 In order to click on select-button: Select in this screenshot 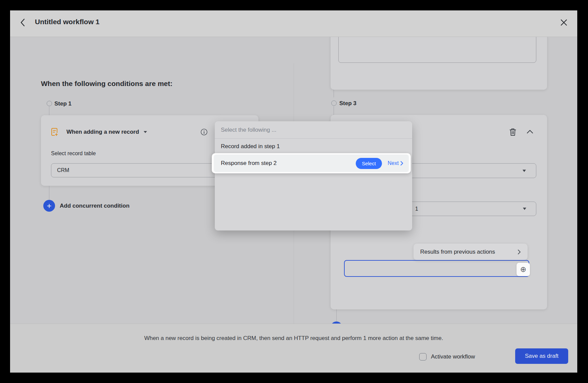, I will do `click(369, 163)`.